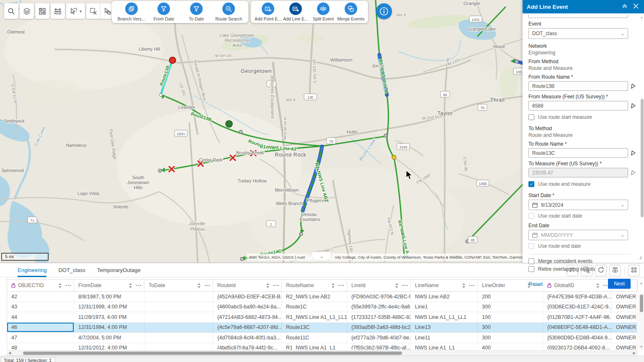  I want to click on table-row: 4812/31/2012, 4:00 PM{4bd5c87f-6a78-44f2…, so click(322, 347).